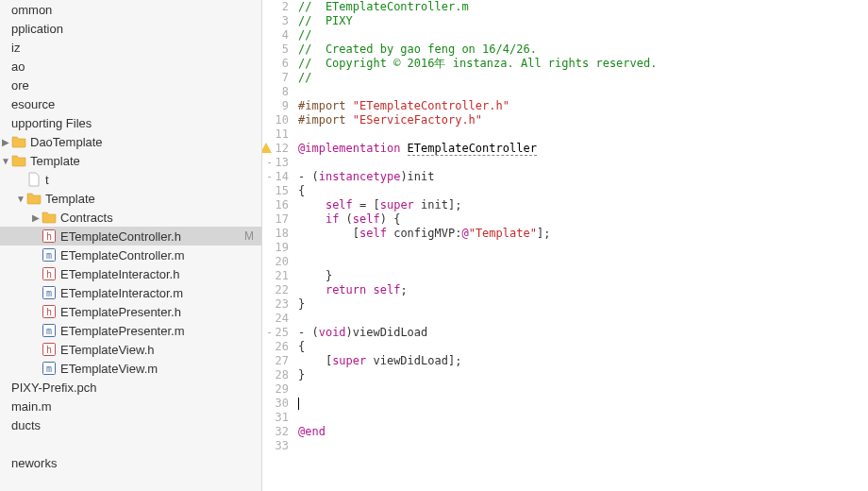  Describe the element at coordinates (583, 178) in the screenshot. I see `code-line: - (instancetype)init` at that location.